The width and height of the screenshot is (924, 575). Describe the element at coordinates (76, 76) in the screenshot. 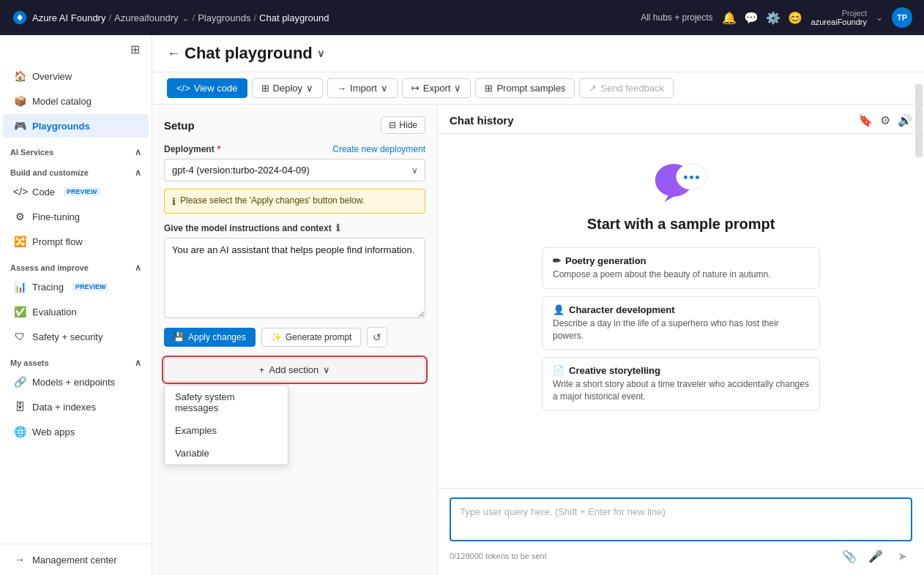

I see `sidebar-item-overview: 🏠 Overview` at that location.